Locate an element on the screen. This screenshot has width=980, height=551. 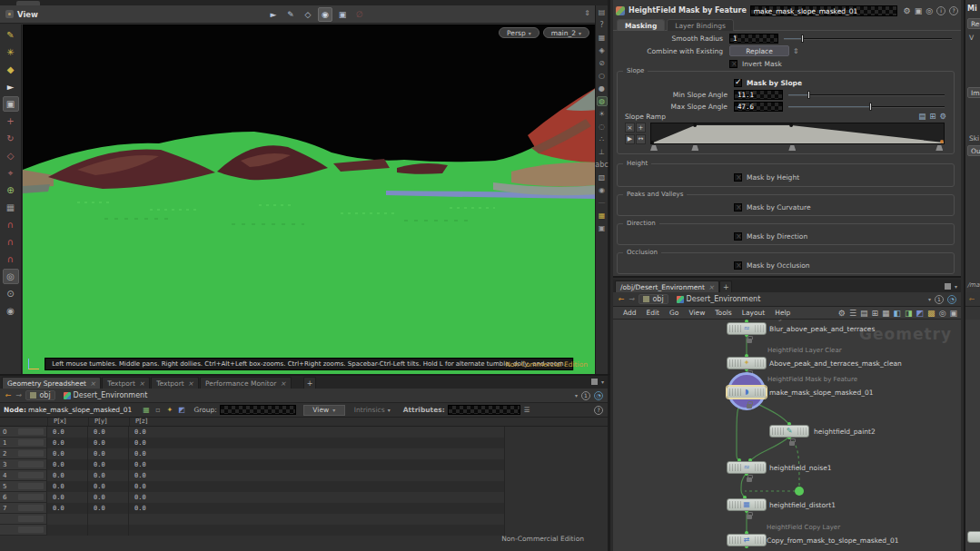
clipped-network-node is located at coordinates (974, 537).